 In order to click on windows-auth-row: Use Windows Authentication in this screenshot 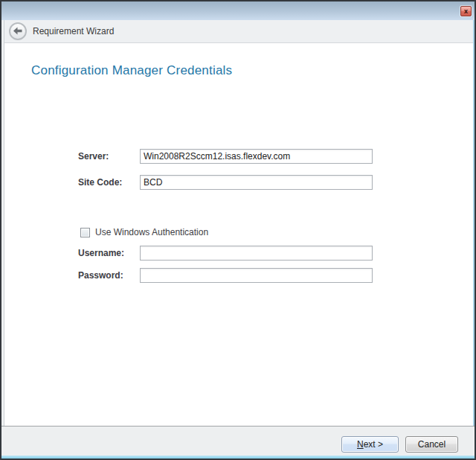, I will do `click(144, 232)`.